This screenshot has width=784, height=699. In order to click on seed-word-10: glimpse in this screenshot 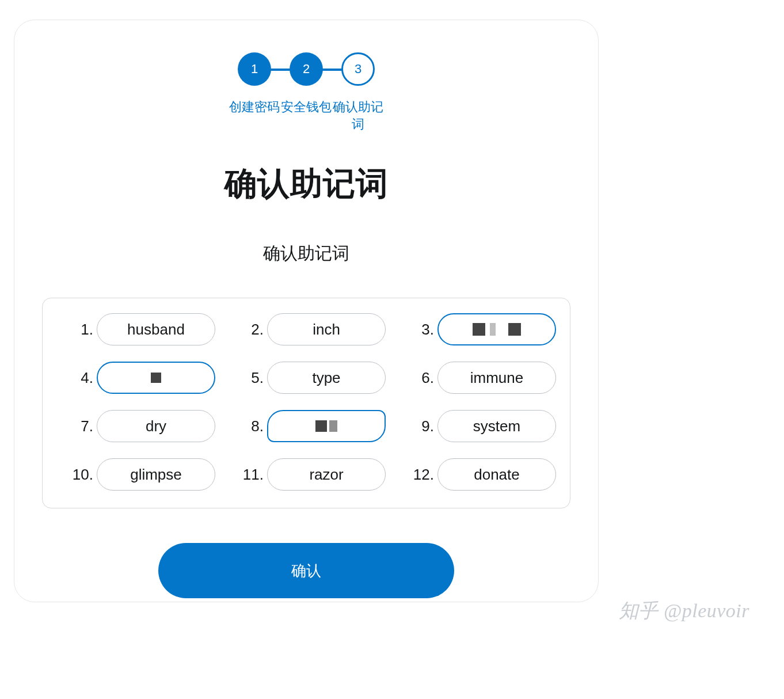, I will do `click(156, 474)`.